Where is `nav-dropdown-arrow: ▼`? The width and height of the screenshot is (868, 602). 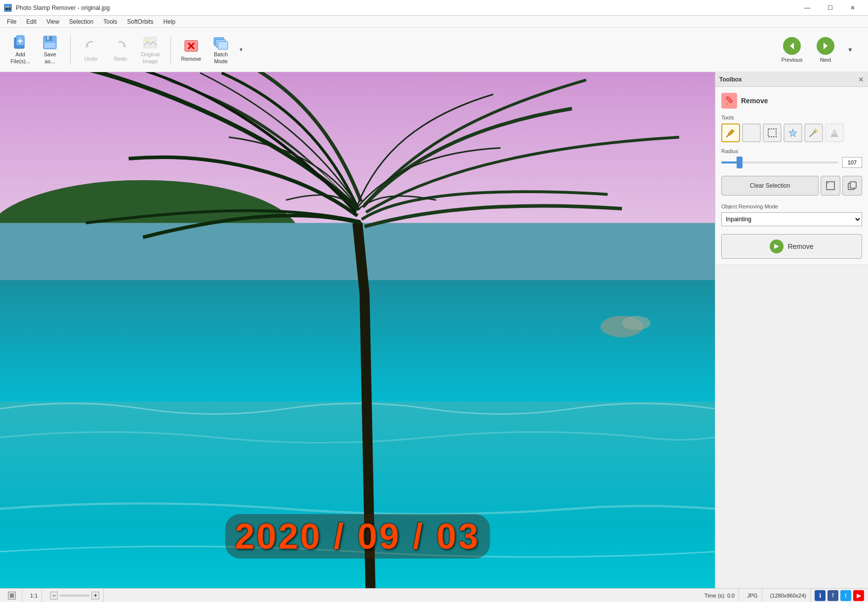
nav-dropdown-arrow: ▼ is located at coordinates (850, 50).